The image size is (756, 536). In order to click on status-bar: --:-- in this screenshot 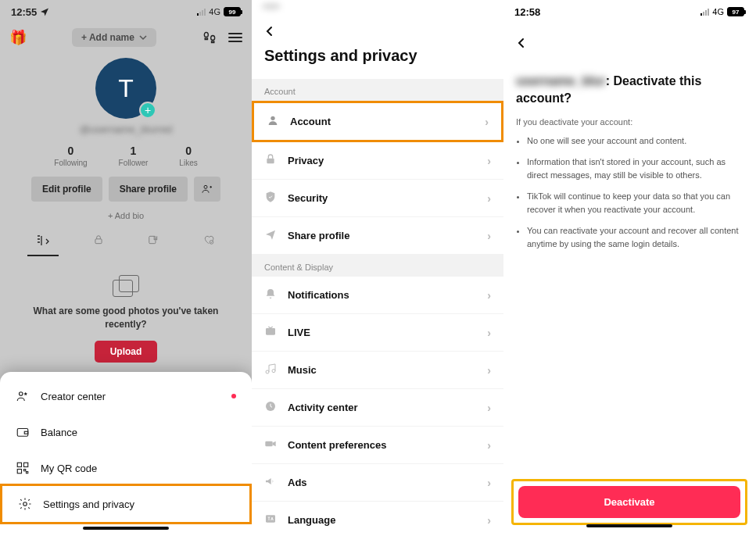, I will do `click(378, 6)`.